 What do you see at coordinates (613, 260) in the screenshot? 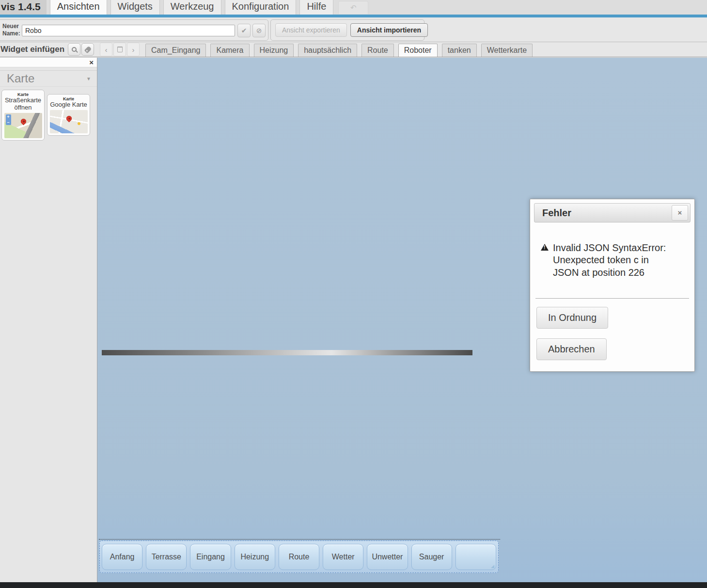
I see `error-message: Invalid JSON SyntaxError: Unexpected tok…` at bounding box center [613, 260].